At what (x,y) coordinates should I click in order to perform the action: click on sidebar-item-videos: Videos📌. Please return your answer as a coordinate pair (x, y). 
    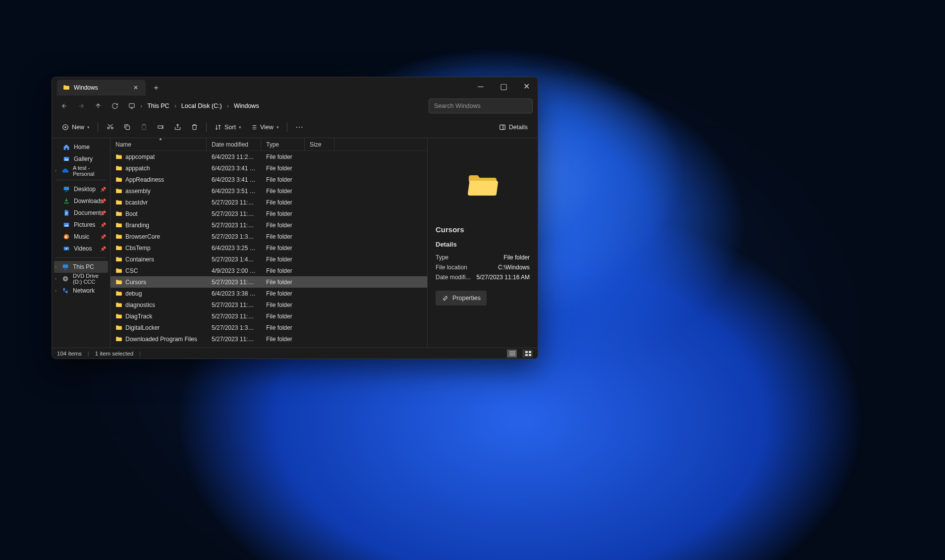
    Looking at the image, I should click on (81, 249).